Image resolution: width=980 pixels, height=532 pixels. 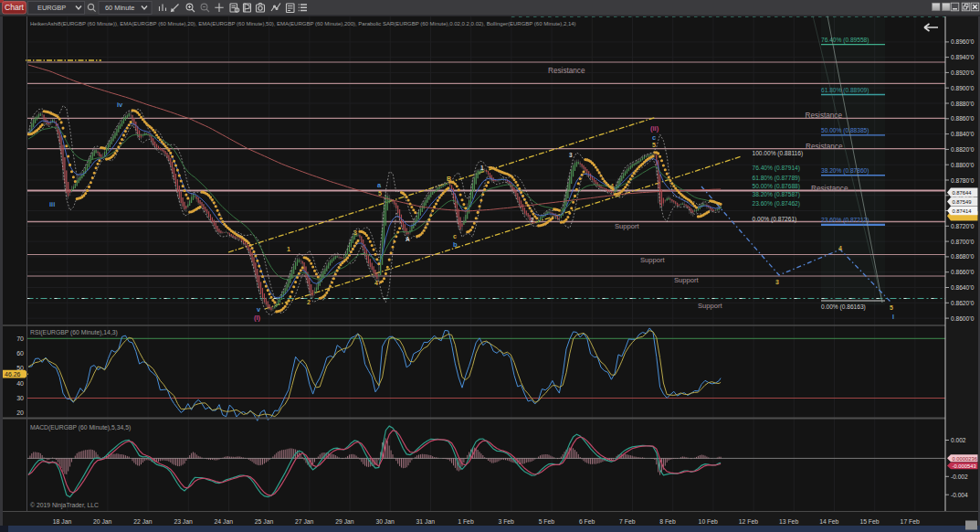 I want to click on svg-text: (I), so click(x=258, y=318).